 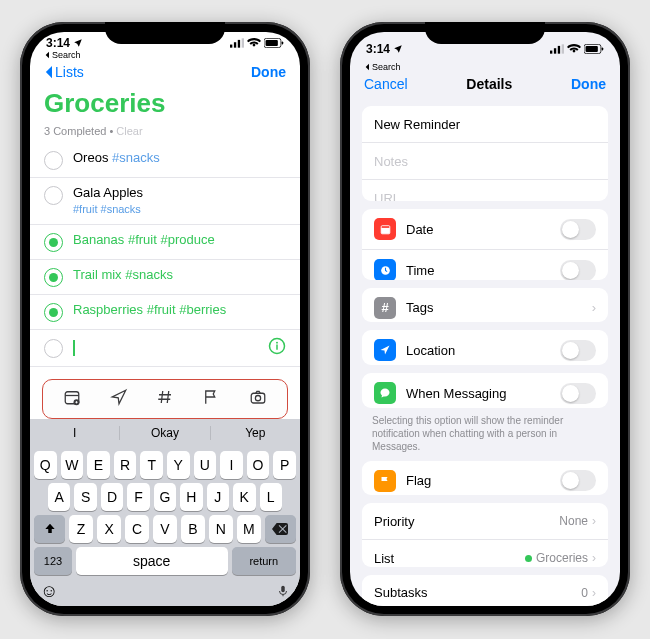 I want to click on shift-key, so click(x=50, y=529).